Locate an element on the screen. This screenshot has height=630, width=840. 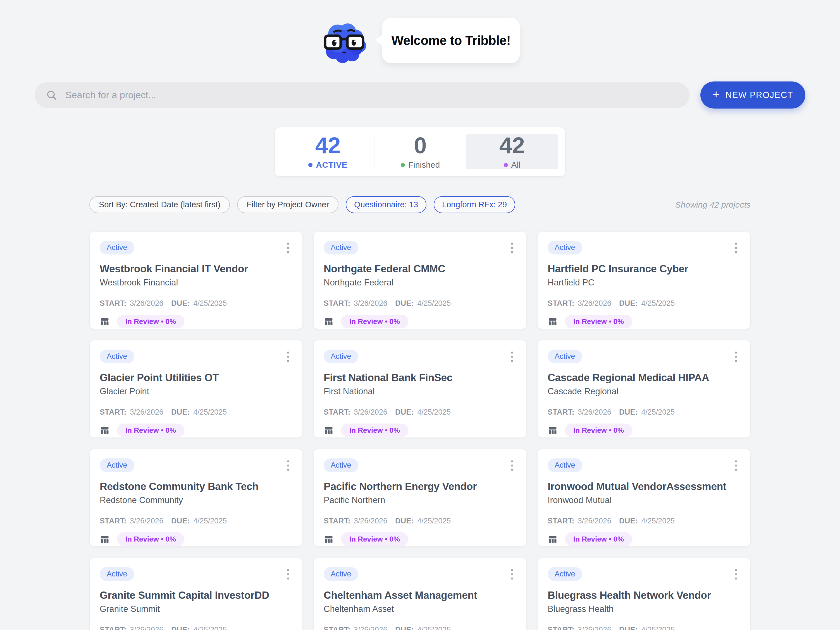
project-card: Active Granite Summit Capital InvestorDD… is located at coordinates (196, 594).